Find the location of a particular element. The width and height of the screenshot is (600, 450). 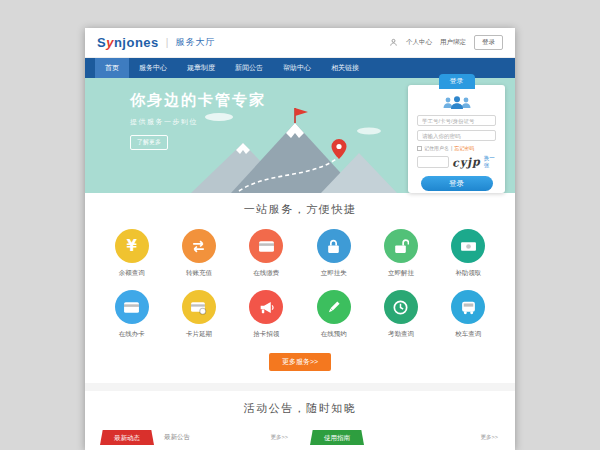

clock-icon is located at coordinates (400, 308).